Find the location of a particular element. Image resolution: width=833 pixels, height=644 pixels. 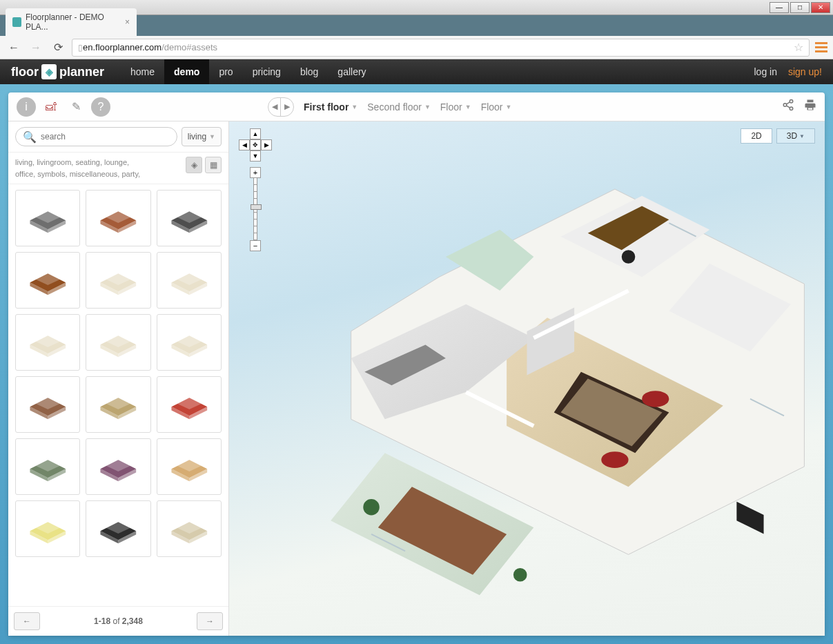

asset-armchair-green is located at coordinates (48, 467).